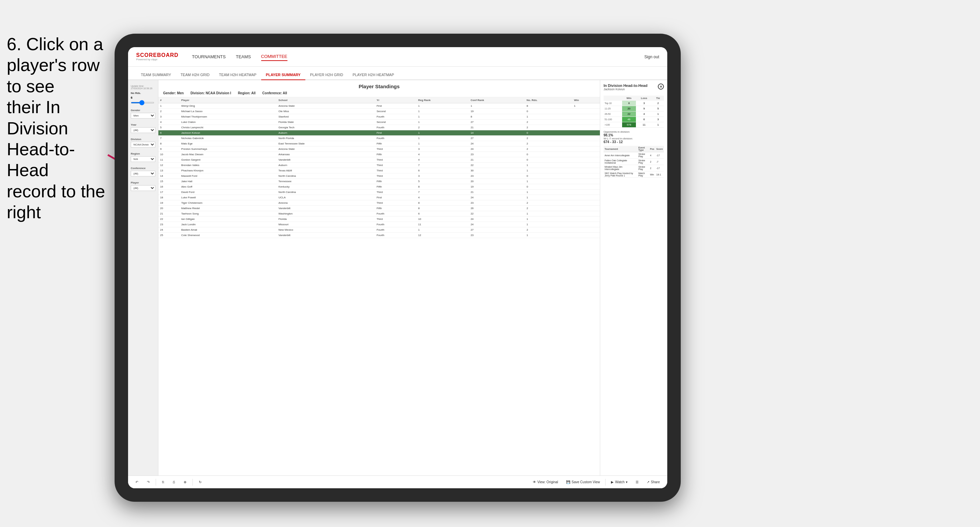  What do you see at coordinates (143, 130) in the screenshot?
I see `year-select: (All)` at bounding box center [143, 130].